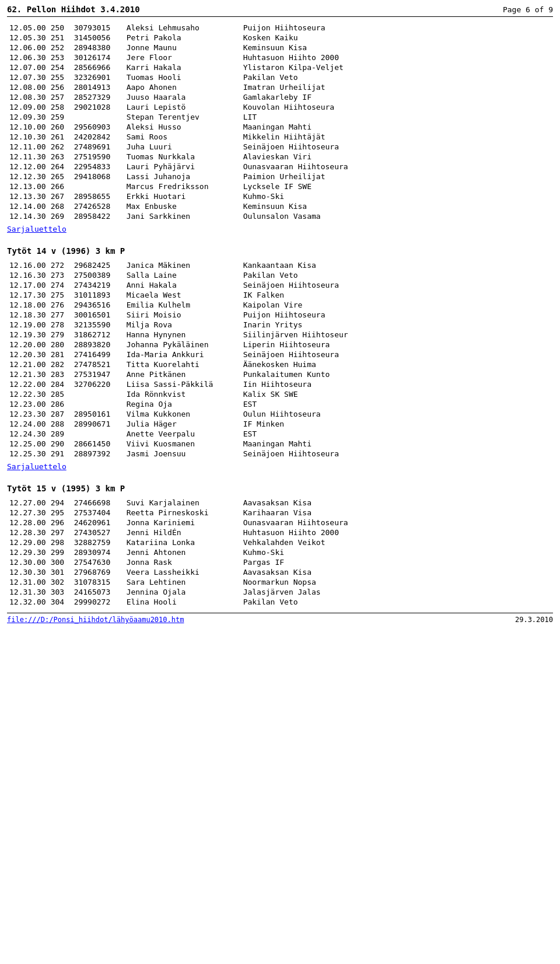 The width and height of the screenshot is (560, 964). What do you see at coordinates (98, 196) in the screenshot?
I see `col-id: 28958655` at bounding box center [98, 196].